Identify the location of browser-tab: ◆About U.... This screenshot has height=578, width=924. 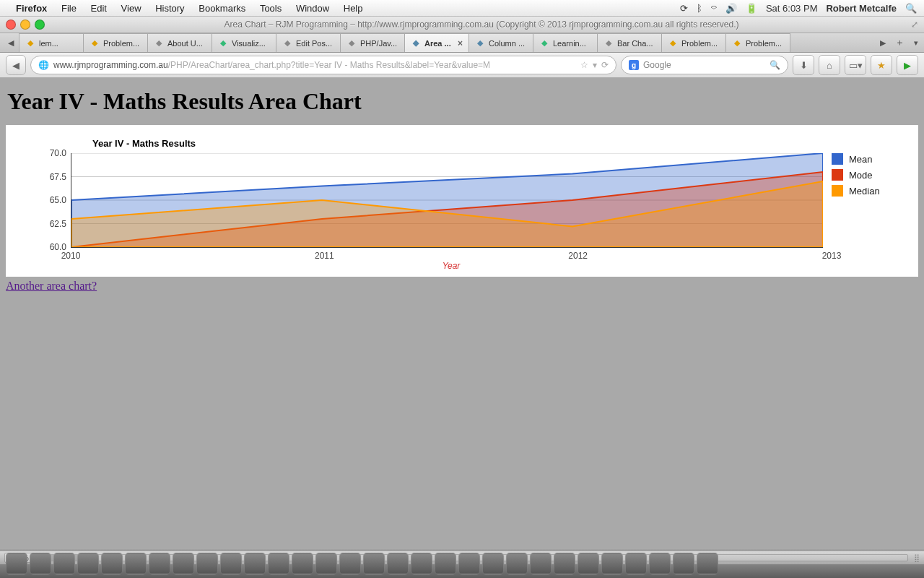
(180, 43).